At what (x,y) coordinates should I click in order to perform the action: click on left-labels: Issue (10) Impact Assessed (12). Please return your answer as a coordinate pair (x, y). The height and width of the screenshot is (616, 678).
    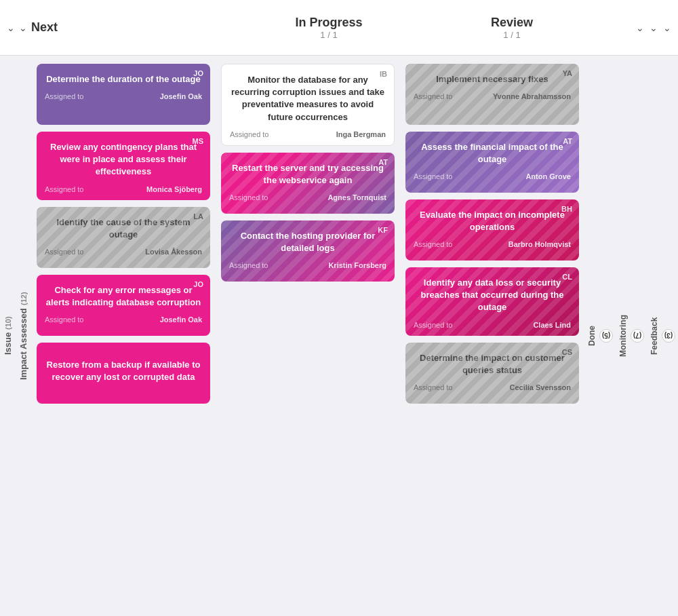
    Looking at the image, I should click on (16, 336).